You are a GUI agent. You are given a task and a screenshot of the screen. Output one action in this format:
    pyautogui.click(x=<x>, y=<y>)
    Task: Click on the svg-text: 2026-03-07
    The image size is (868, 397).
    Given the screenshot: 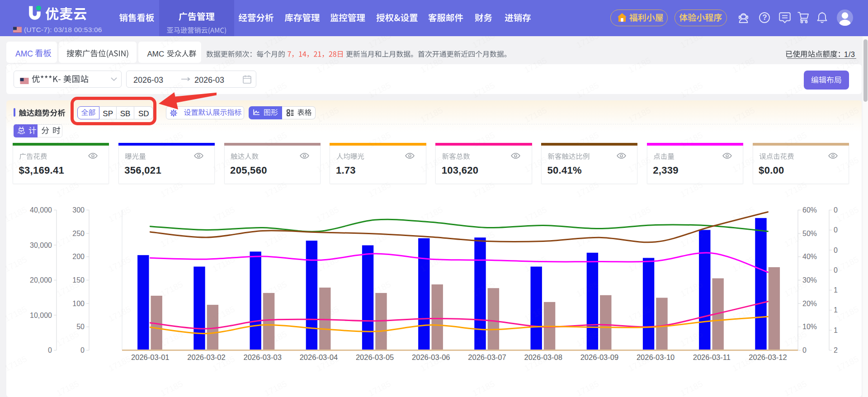 What is the action you would take?
    pyautogui.click(x=487, y=357)
    